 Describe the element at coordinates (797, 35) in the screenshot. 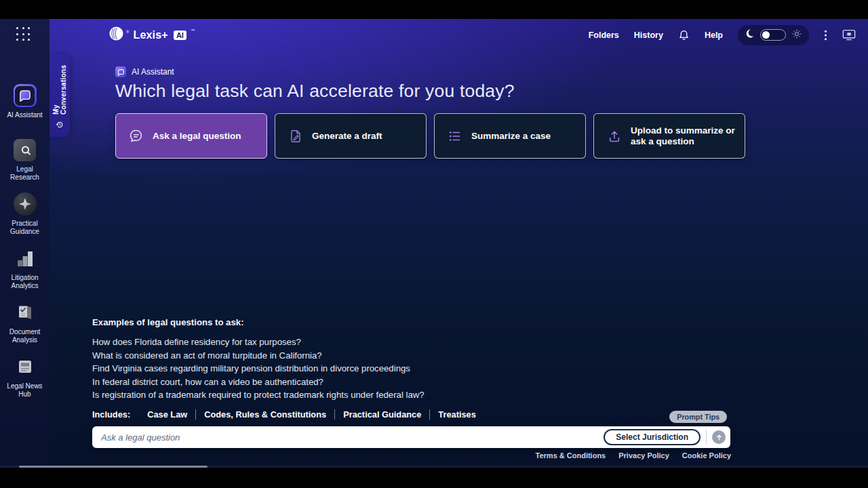

I see `sun-icon` at that location.